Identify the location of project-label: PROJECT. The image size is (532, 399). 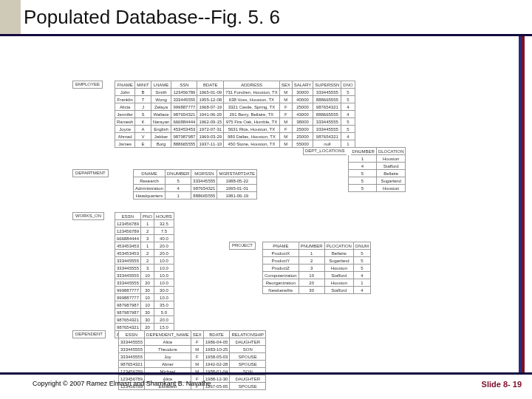
(242, 245).